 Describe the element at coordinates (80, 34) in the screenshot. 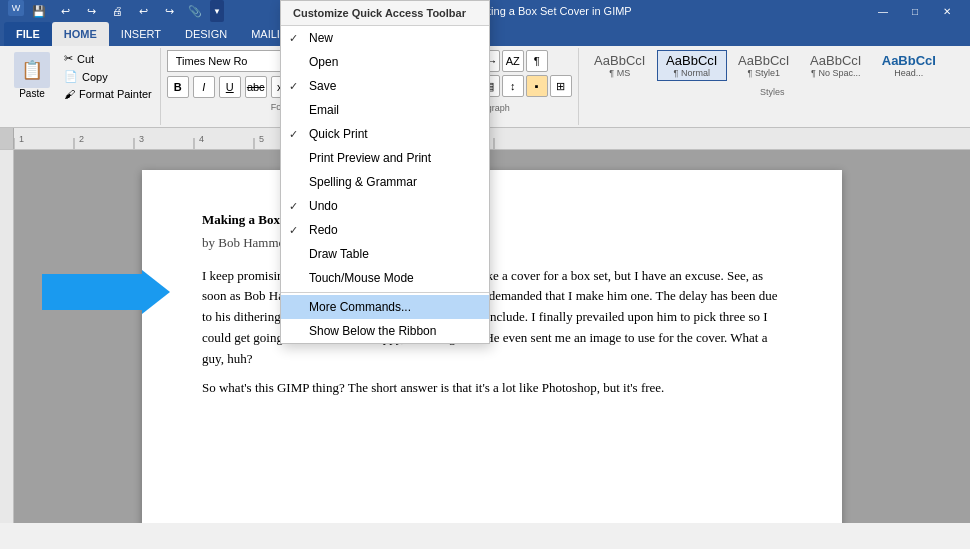

I see `tab-home: HOME` at that location.